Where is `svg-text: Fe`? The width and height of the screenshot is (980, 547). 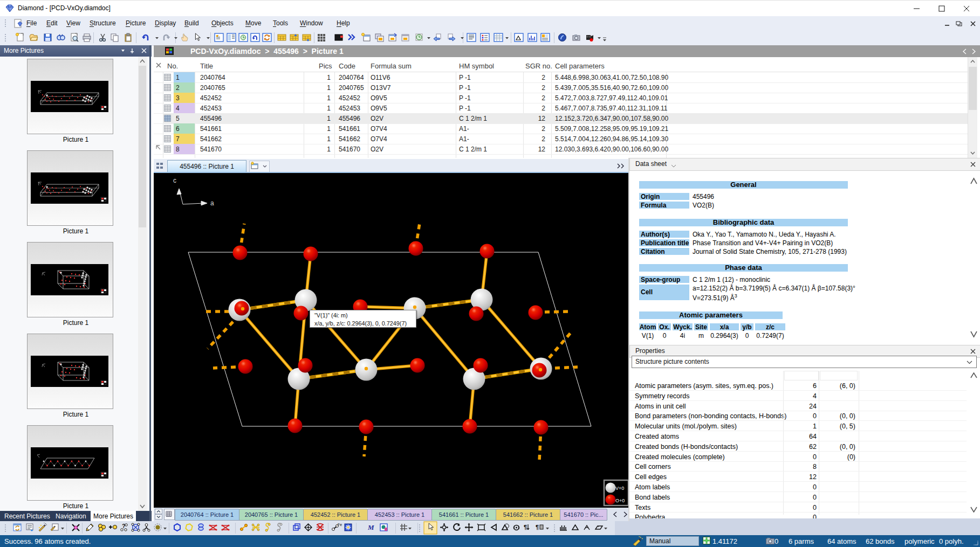 svg-text: Fe is located at coordinates (340, 525).